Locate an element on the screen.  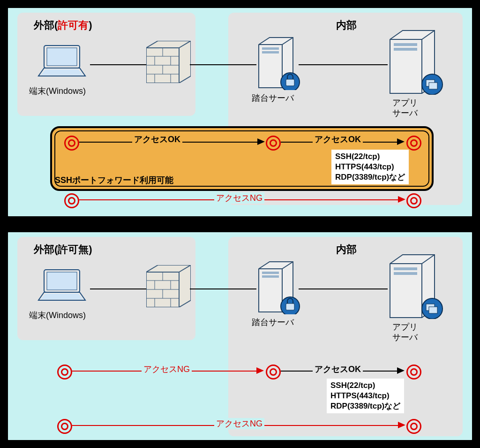
node-client-ok is located at coordinates (72, 143).